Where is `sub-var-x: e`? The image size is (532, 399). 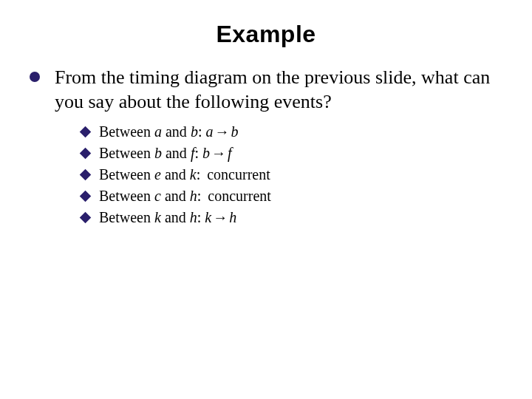 sub-var-x: e is located at coordinates (158, 174).